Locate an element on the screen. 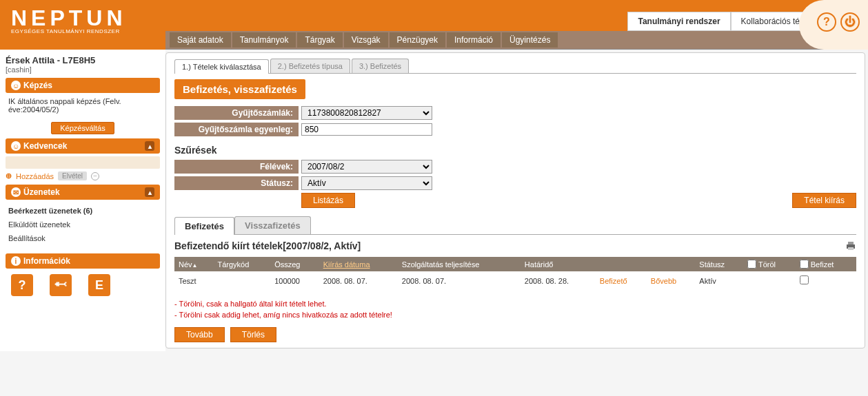  col-date: Kiírás dátuma is located at coordinates (359, 264).